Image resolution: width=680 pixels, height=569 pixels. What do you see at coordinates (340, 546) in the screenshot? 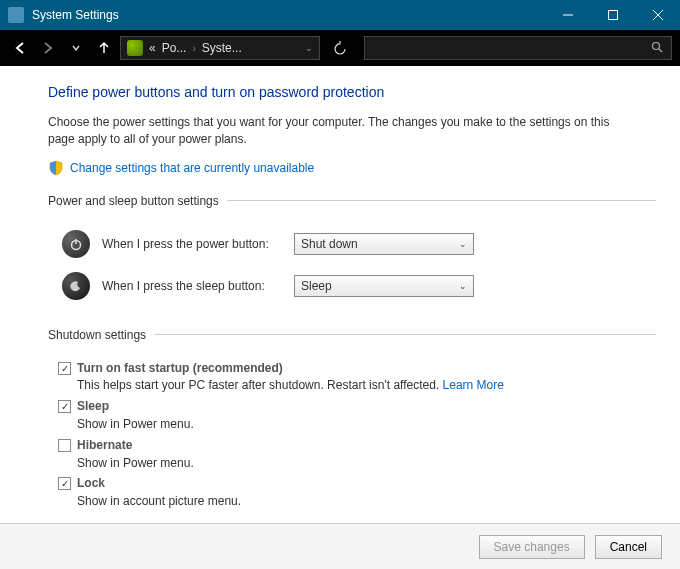
I see `footer: Save changes Cancel` at bounding box center [340, 546].